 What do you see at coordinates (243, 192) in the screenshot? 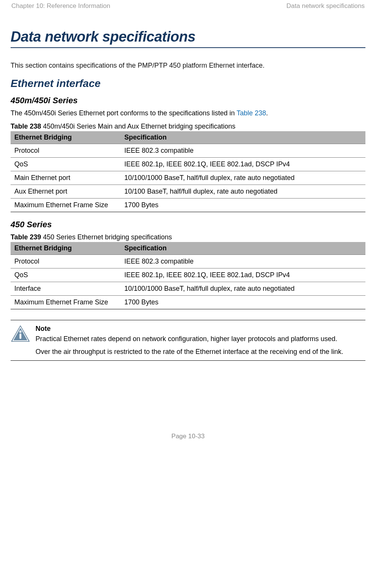
I see `cell: 10/100 BaseT, half/full duplex, rate aut…` at bounding box center [243, 192].